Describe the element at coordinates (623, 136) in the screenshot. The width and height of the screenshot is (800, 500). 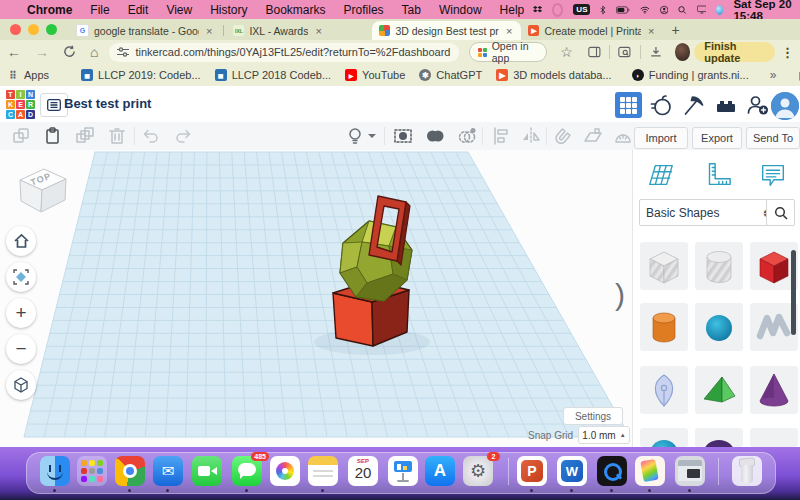
I see `ruler-protractor-icon` at that location.